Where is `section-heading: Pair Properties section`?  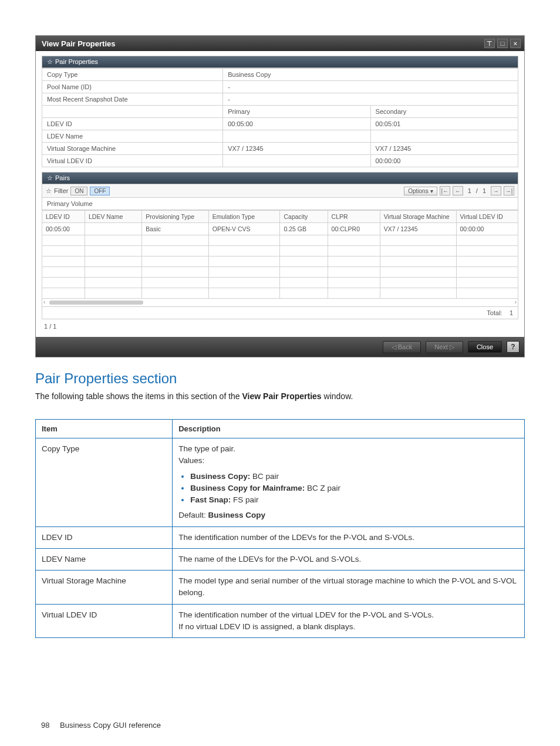 section-heading: Pair Properties section is located at coordinates (280, 379).